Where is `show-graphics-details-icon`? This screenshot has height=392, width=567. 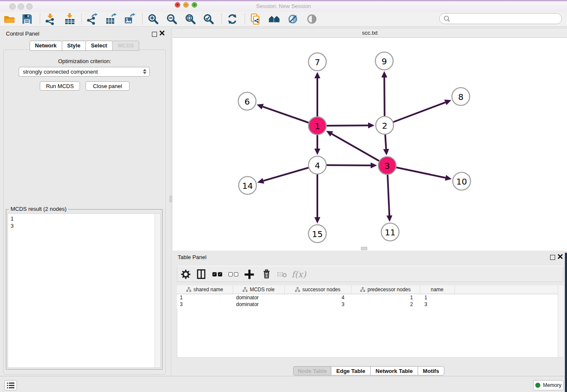
show-graphics-details-icon is located at coordinates (312, 19).